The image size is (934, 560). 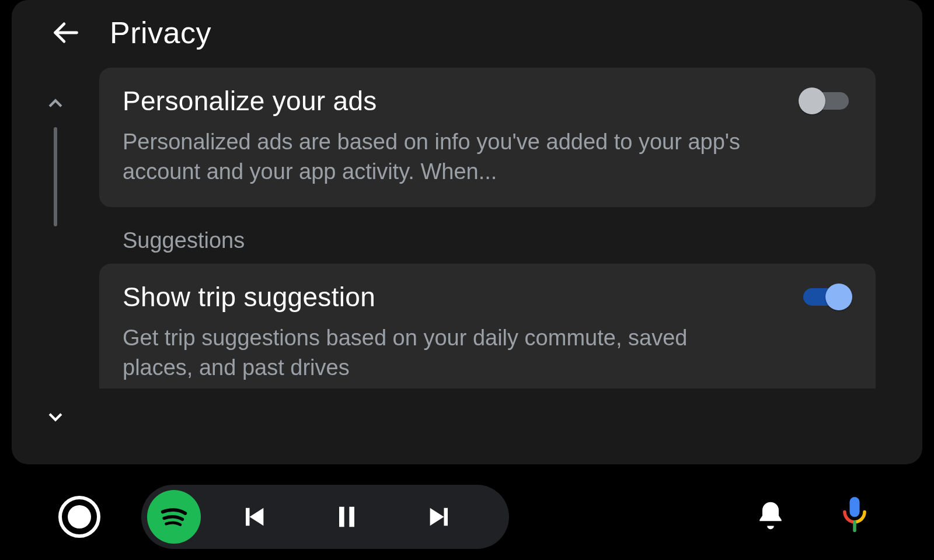 I want to click on scrollbar-thumb, so click(x=55, y=177).